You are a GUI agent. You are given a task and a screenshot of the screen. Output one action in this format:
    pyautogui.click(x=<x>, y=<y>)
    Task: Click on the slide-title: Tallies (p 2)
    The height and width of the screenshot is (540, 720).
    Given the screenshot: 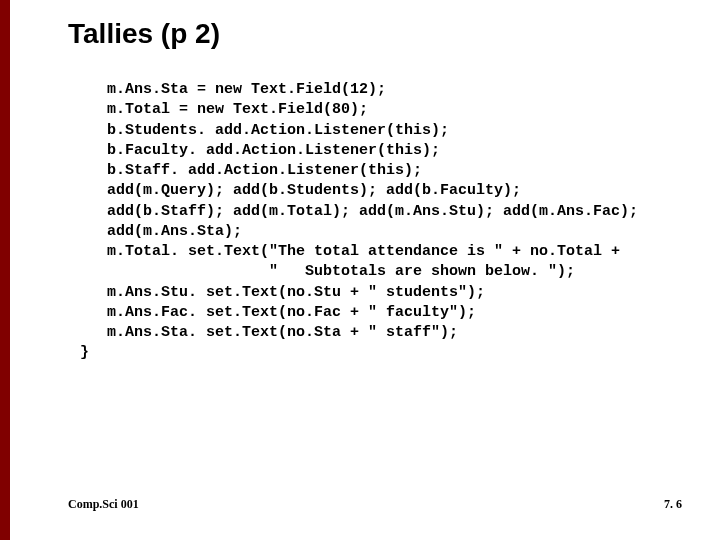 What is the action you would take?
    pyautogui.click(x=144, y=34)
    